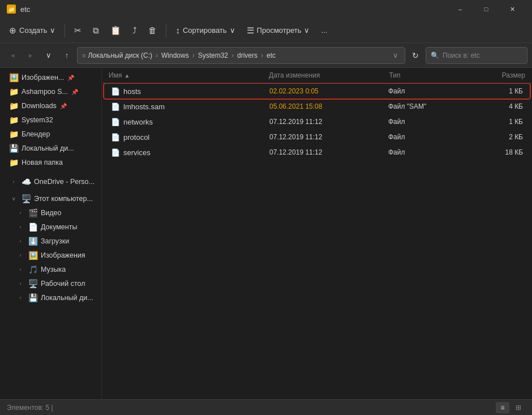 Image resolution: width=532 pixels, height=415 pixels. Describe the element at coordinates (503, 408) in the screenshot. I see `list-view-button: ≡` at that location.